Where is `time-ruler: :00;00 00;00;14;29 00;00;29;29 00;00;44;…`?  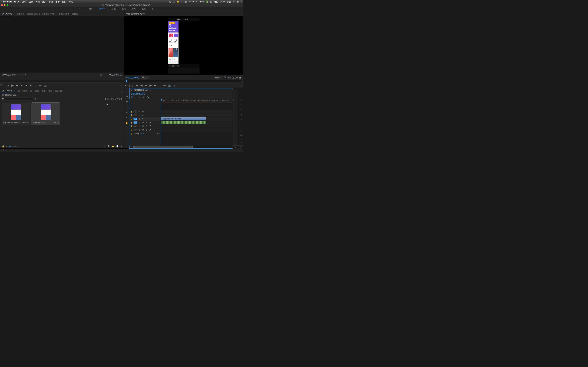 time-ruler: :00;00 00;00;14;29 00;00;29;29 00;00;44;… is located at coordinates (202, 101).